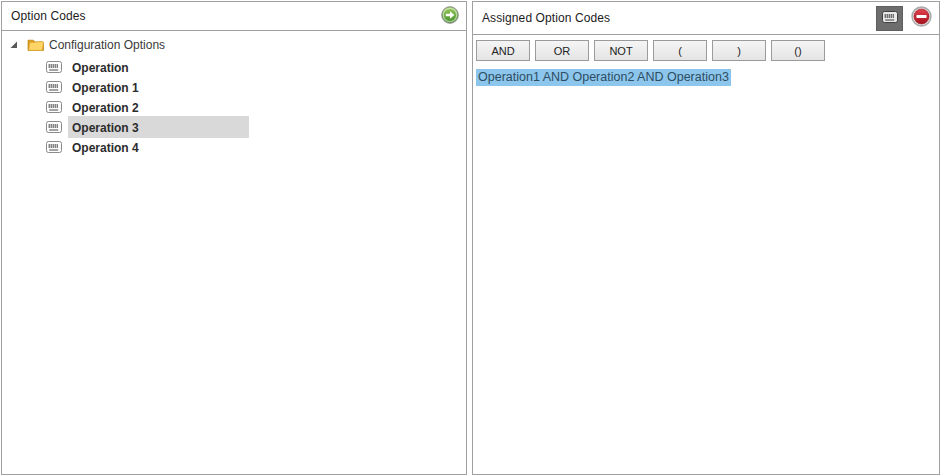 This screenshot has width=941, height=476. What do you see at coordinates (450, 16) in the screenshot?
I see `add-option-code-button` at bounding box center [450, 16].